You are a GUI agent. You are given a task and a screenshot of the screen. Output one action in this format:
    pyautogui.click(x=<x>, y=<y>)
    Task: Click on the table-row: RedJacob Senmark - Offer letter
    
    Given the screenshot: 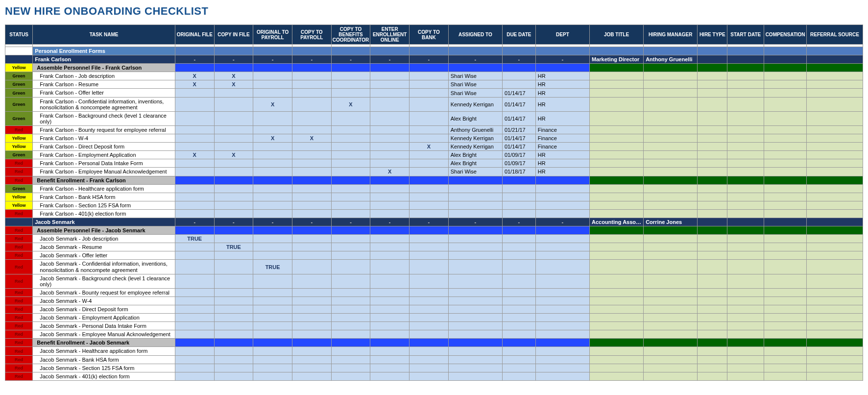 What is the action you would take?
    pyautogui.click(x=434, y=256)
    